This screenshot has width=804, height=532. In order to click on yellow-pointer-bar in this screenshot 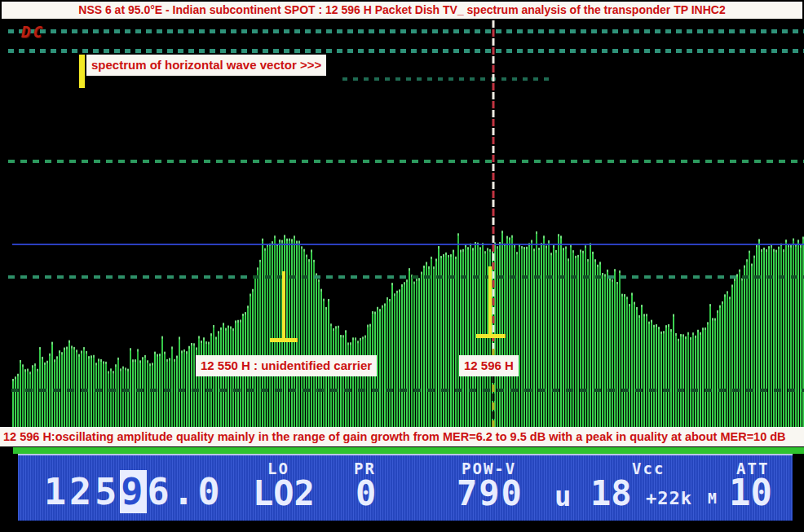, I will do `click(82, 72)`.